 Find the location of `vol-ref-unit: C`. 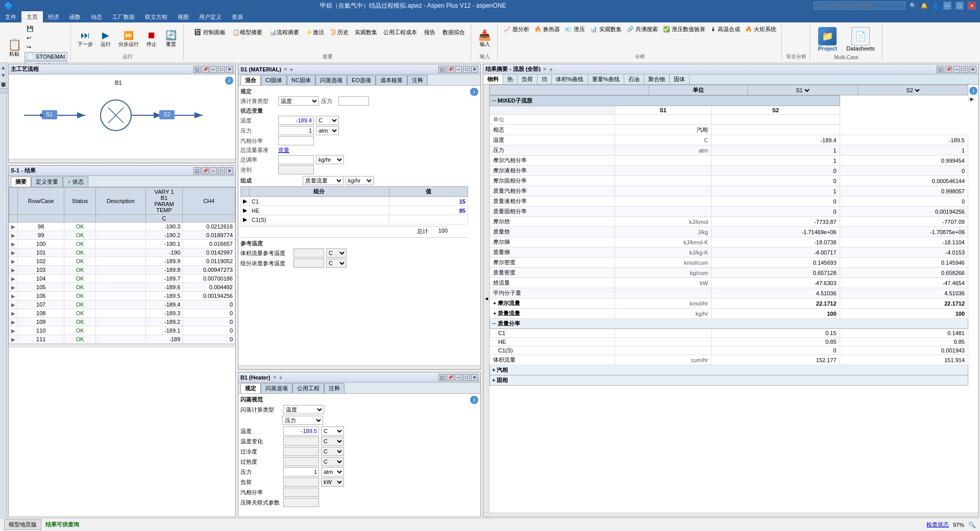

vol-ref-unit: C is located at coordinates (336, 253).